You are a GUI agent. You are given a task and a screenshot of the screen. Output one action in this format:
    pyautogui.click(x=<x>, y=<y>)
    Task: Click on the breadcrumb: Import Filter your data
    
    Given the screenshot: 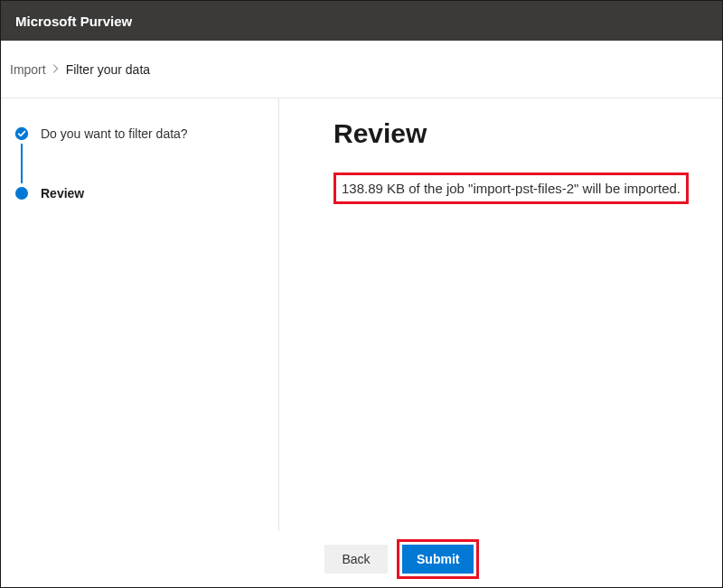 What is the action you would take?
    pyautogui.click(x=362, y=70)
    